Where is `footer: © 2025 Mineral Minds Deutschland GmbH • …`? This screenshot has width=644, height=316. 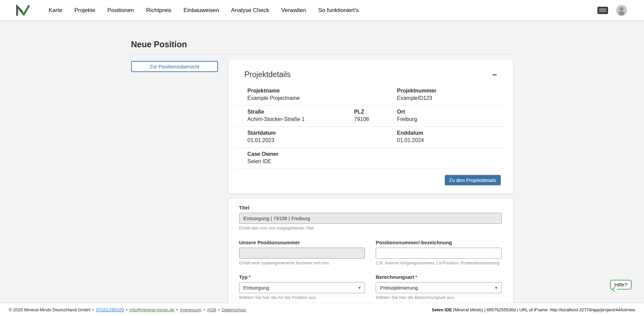
footer: © 2025 Mineral Minds Deutschland GmbH • … is located at coordinates (322, 310).